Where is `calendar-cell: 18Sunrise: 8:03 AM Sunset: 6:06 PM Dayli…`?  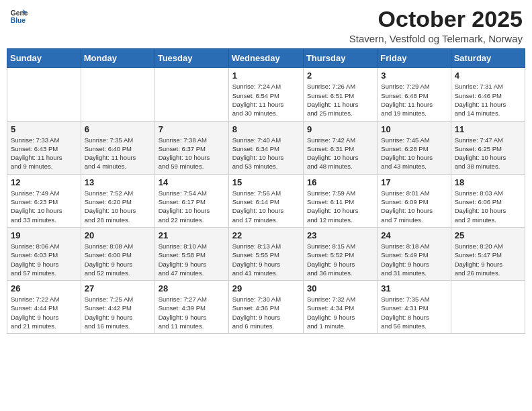
calendar-cell: 18Sunrise: 8:03 AM Sunset: 6:06 PM Dayli… is located at coordinates (488, 200).